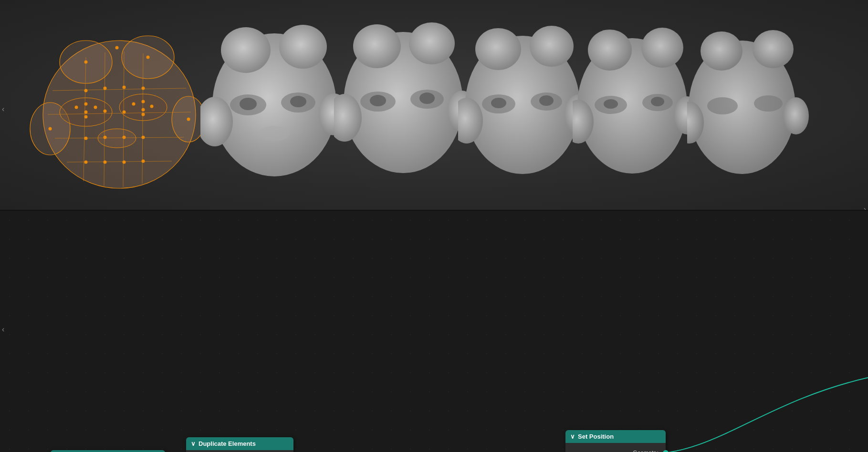  I want to click on node-editor-left-arrow: ‹, so click(3, 329).